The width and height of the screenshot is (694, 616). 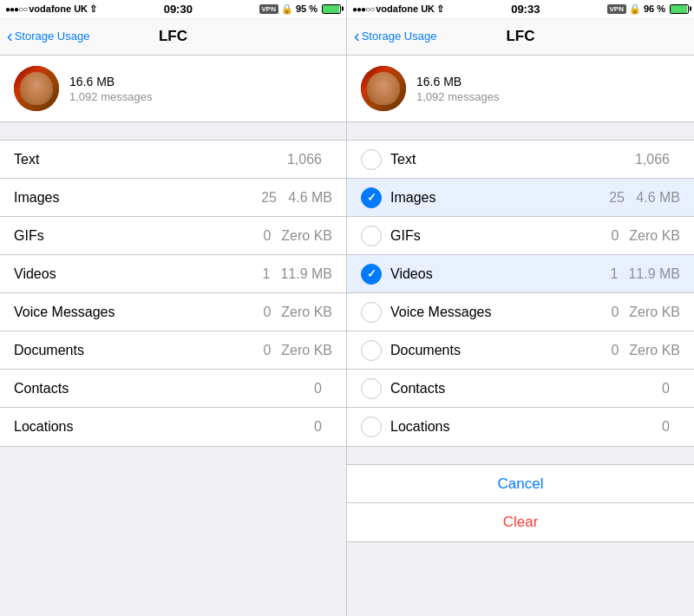 What do you see at coordinates (36, 88) in the screenshot?
I see `left-avatar` at bounding box center [36, 88].